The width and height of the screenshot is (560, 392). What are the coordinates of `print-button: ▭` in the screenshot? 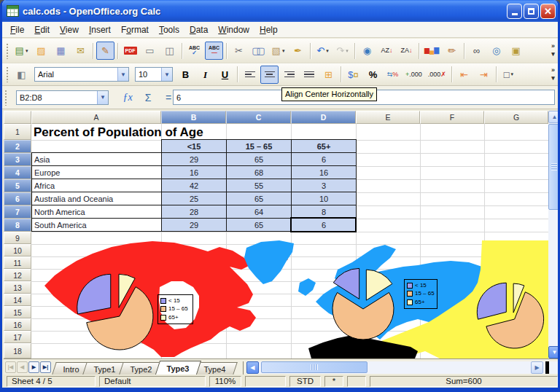 It's located at (150, 51).